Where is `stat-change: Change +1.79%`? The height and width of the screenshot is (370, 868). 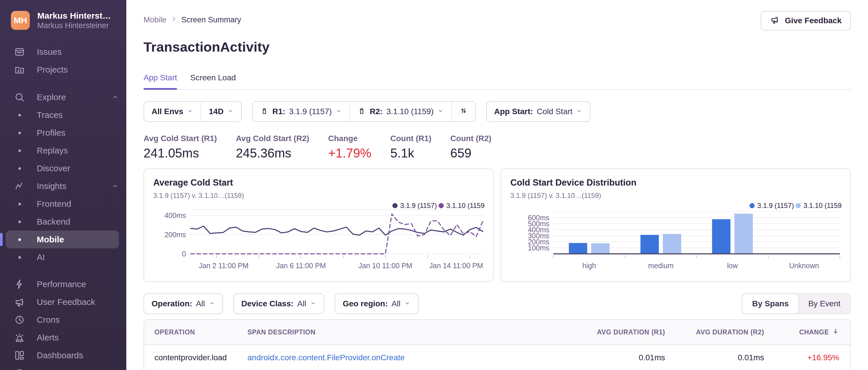 stat-change: Change +1.79% is located at coordinates (350, 147).